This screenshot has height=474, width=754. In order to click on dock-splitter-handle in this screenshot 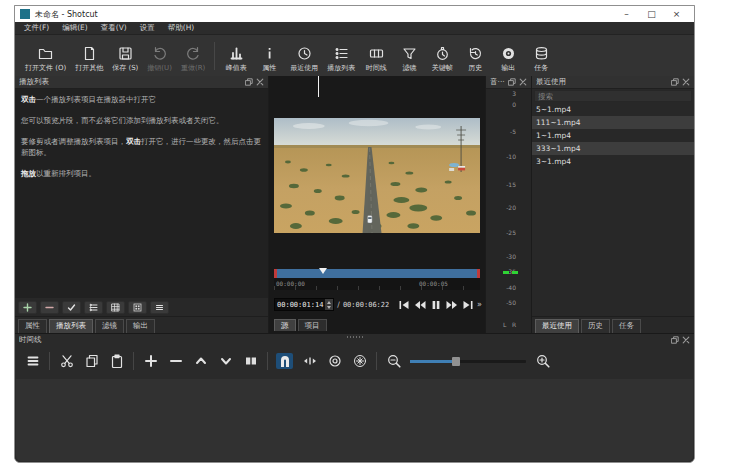, I will do `click(355, 337)`.